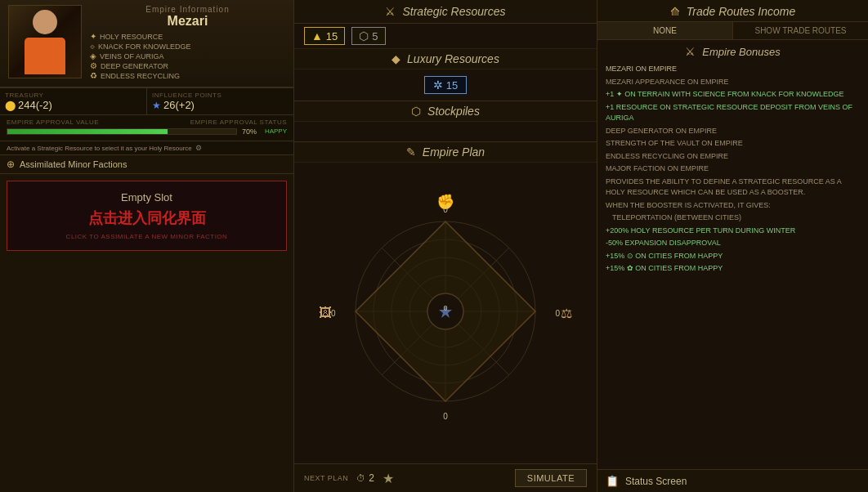  I want to click on plan-right-icon: ⚖, so click(566, 314).